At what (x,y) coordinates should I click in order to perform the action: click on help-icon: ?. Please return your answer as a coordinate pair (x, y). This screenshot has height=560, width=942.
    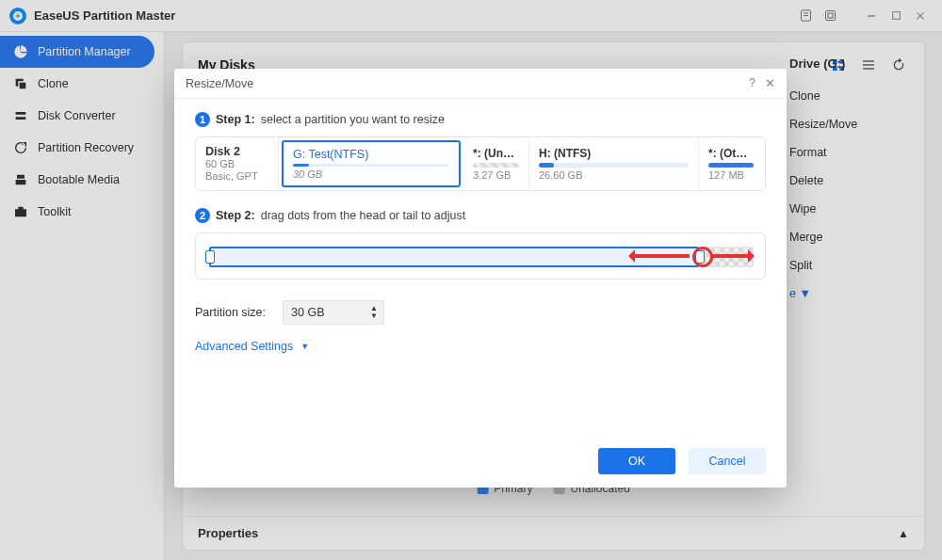
    Looking at the image, I should click on (752, 83).